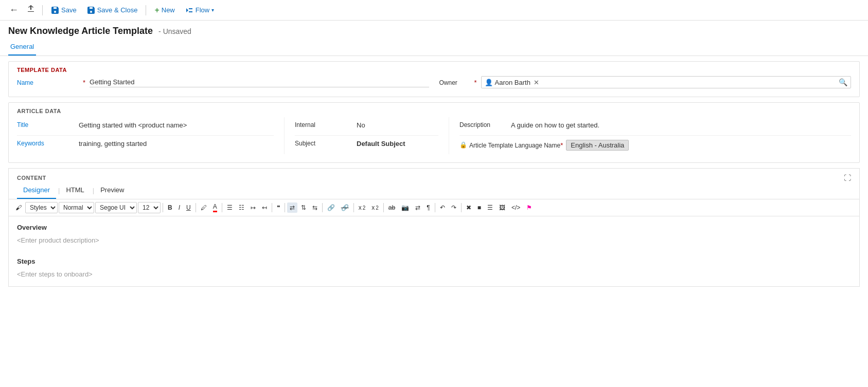 The width and height of the screenshot is (868, 387). Describe the element at coordinates (179, 208) in the screenshot. I see `italic-button: I` at that location.